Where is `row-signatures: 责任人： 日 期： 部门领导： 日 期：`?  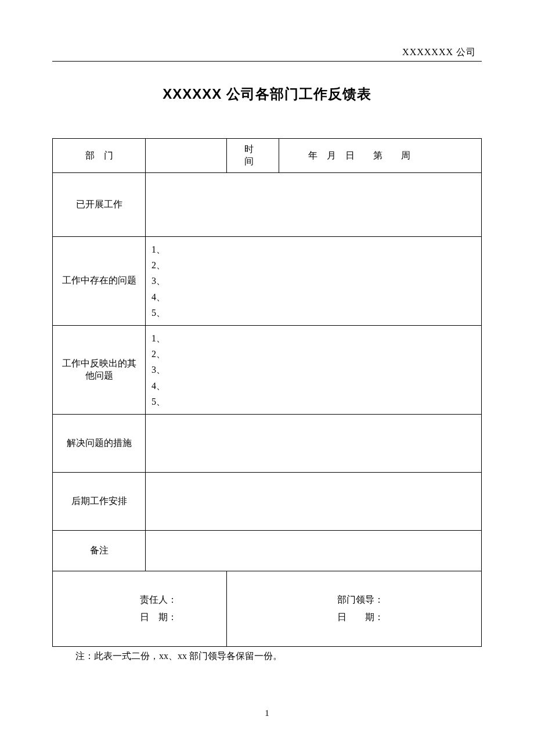 row-signatures: 责任人： 日 期： 部门领导： 日 期： is located at coordinates (267, 609).